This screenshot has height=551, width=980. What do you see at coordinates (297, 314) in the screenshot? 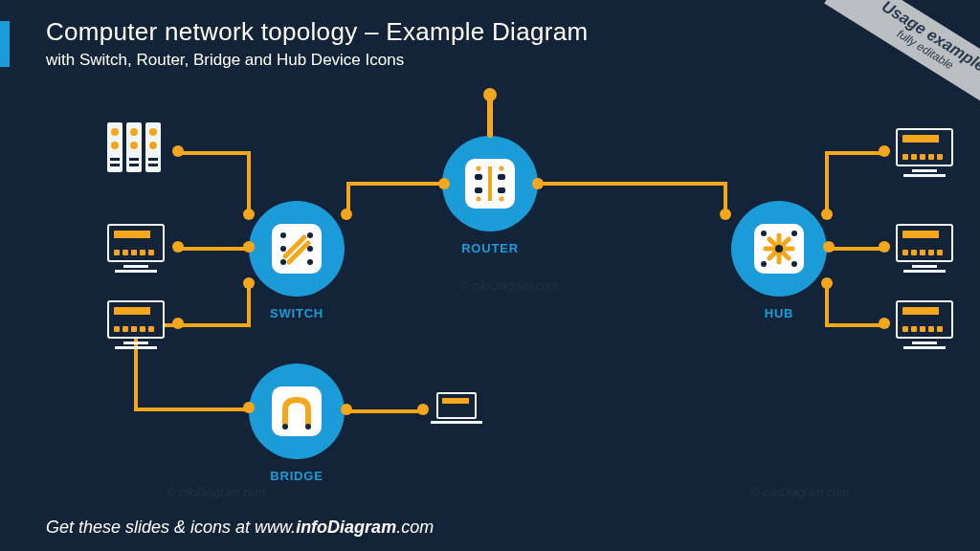
I see `switch-label: SWITCH` at bounding box center [297, 314].